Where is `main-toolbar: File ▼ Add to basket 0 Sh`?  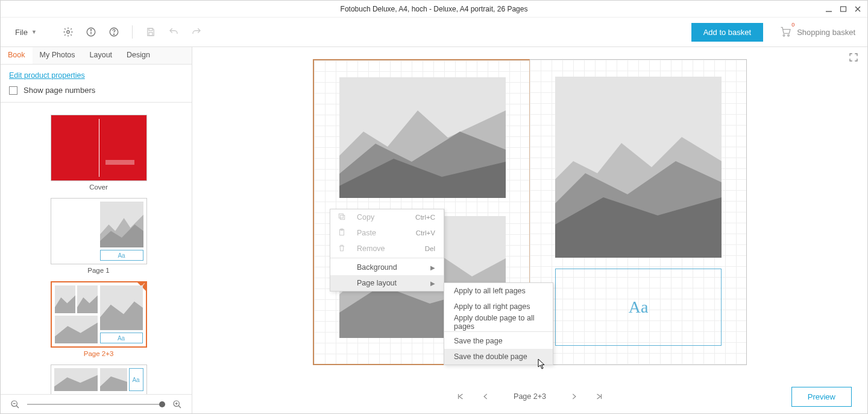
main-toolbar: File ▼ Add to basket 0 Sh is located at coordinates (434, 32).